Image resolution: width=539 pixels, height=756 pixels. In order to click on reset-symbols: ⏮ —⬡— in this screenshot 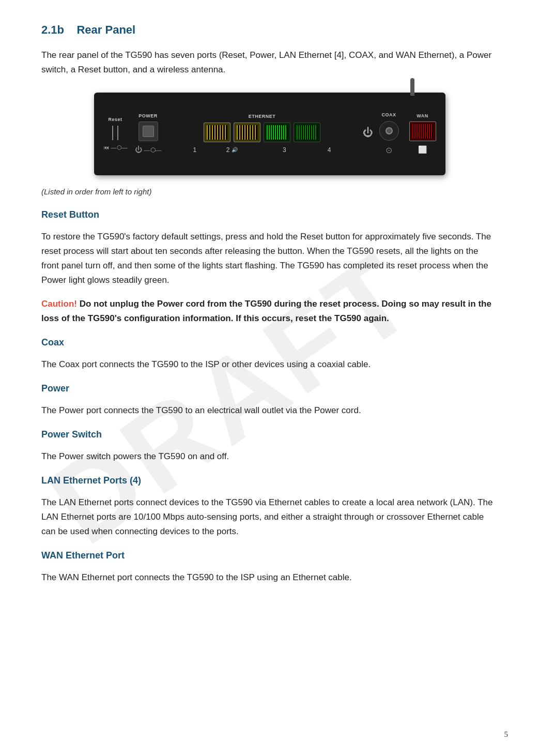, I will do `click(116, 148)`.